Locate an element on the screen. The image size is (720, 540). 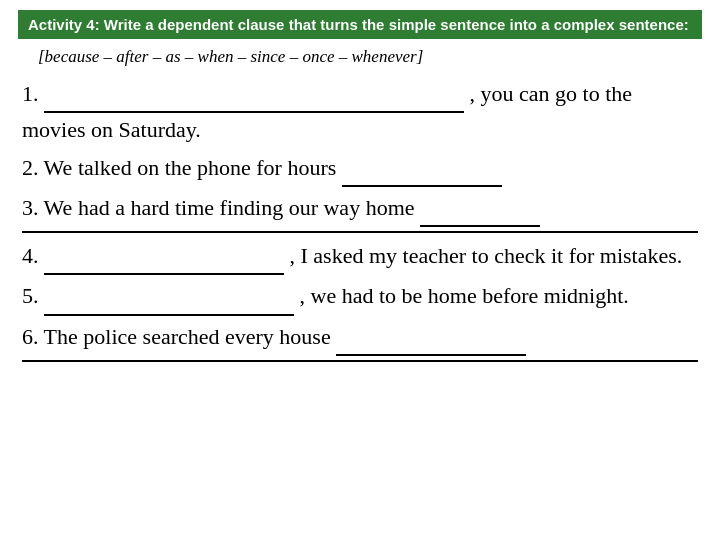
list-item: 3. We had a hard time finding our way ho… is located at coordinates (360, 209).